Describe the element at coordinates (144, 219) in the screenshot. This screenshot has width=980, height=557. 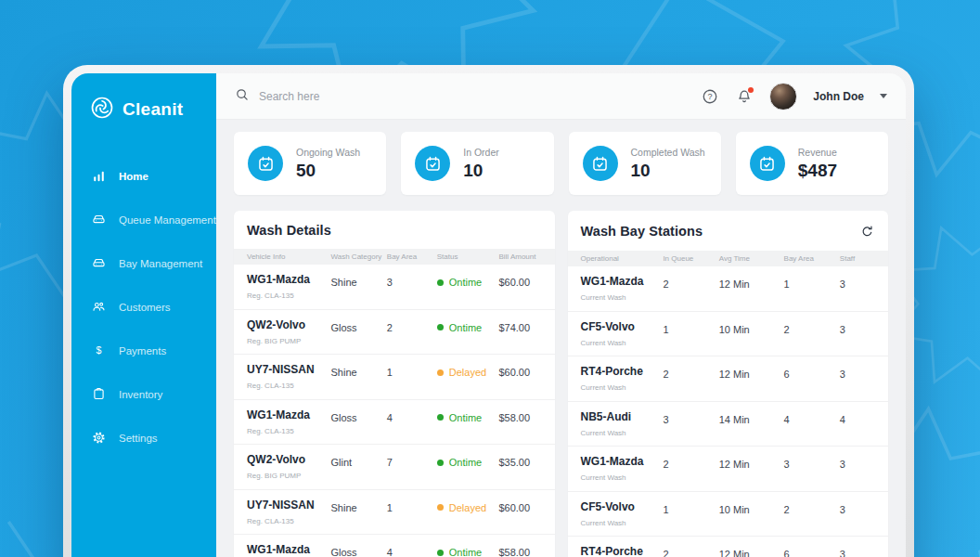
I see `sidebar-item-queue-management: Queue Management` at that location.